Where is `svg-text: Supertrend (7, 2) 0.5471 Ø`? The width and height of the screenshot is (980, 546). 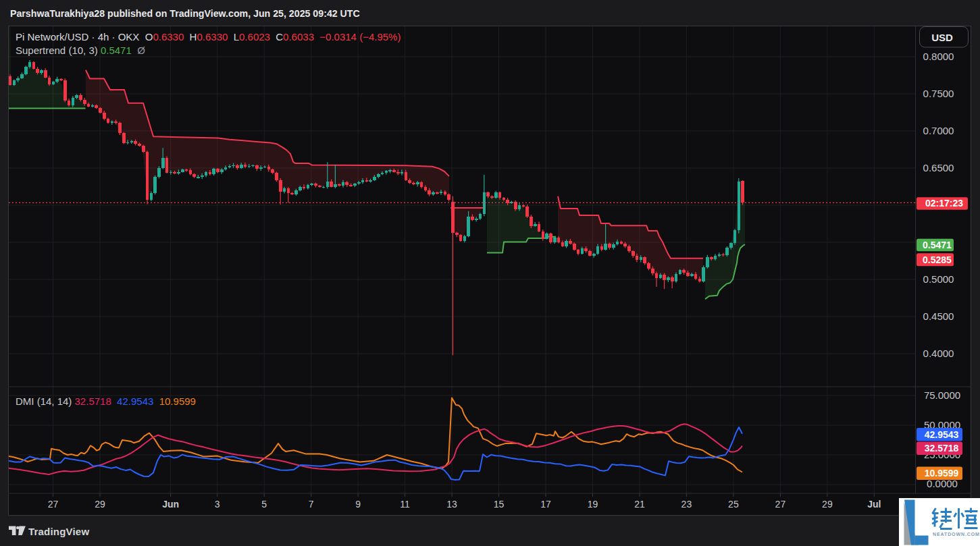 svg-text: Supertrend (7, 2) 0.5471 Ø is located at coordinates (80, 50).